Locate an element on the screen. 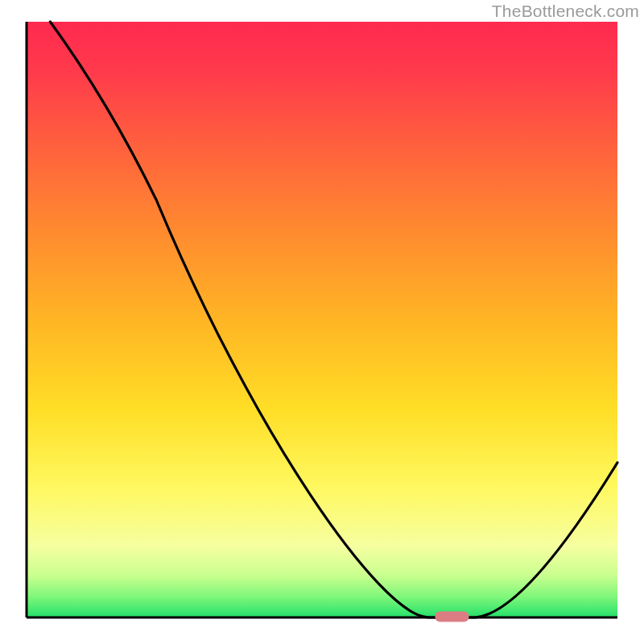 This screenshot has height=644, width=644. watermark-text: TheBottleneck.com is located at coordinates (565, 11).